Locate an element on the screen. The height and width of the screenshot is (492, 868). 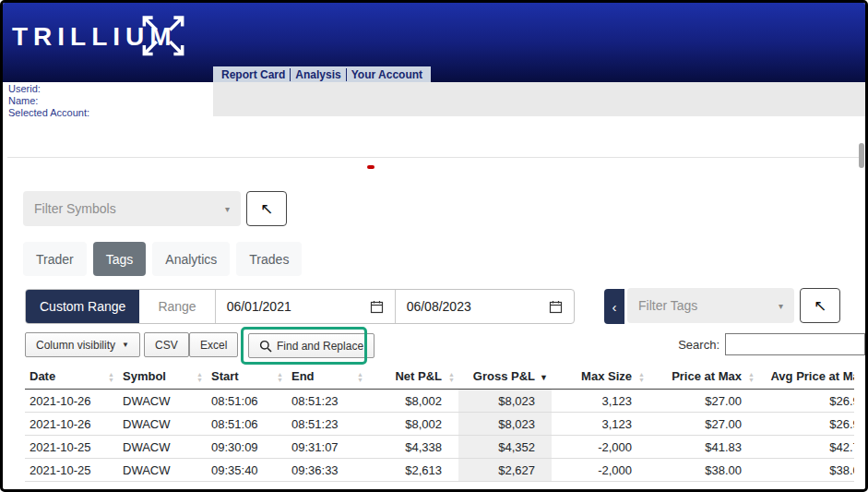
column-header-net_pl: Net P&L▲▼ is located at coordinates (413, 378).